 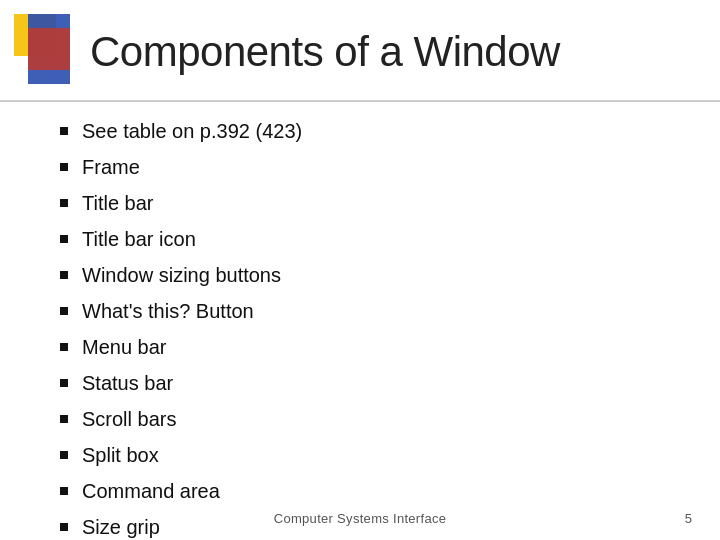 I want to click on slide-title: Components of a Window, so click(x=325, y=52).